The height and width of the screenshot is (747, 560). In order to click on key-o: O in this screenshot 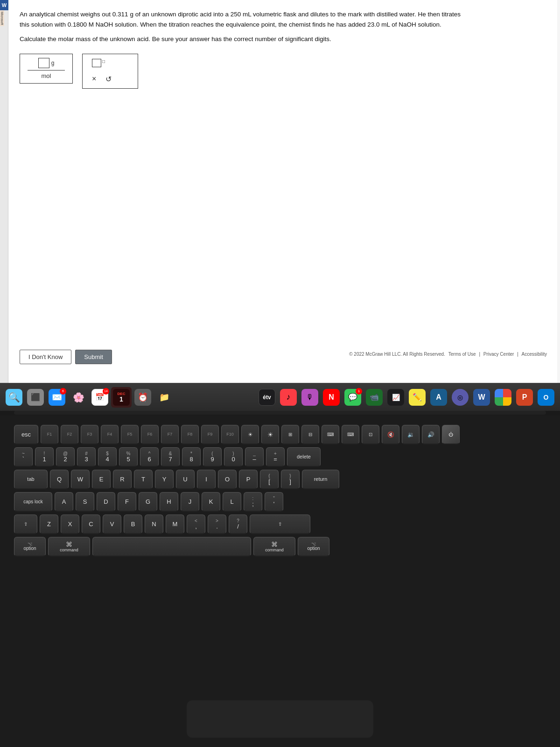, I will do `click(227, 479)`.